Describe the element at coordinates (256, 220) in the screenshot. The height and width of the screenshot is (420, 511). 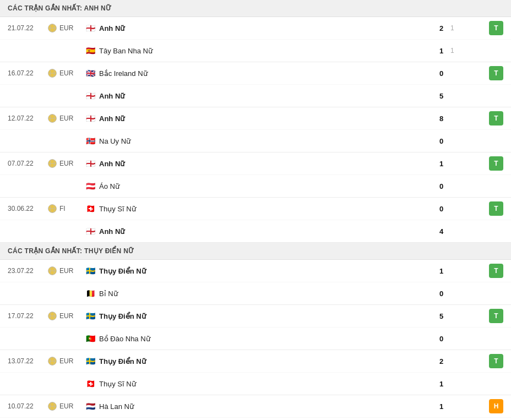
I see `match-block: 30.06.22FI🇨🇭Thụy Sĩ Nữ0T🏴󠁧󠁢󠁥󠁮󠁧󠁿Anh Nữ4` at that location.